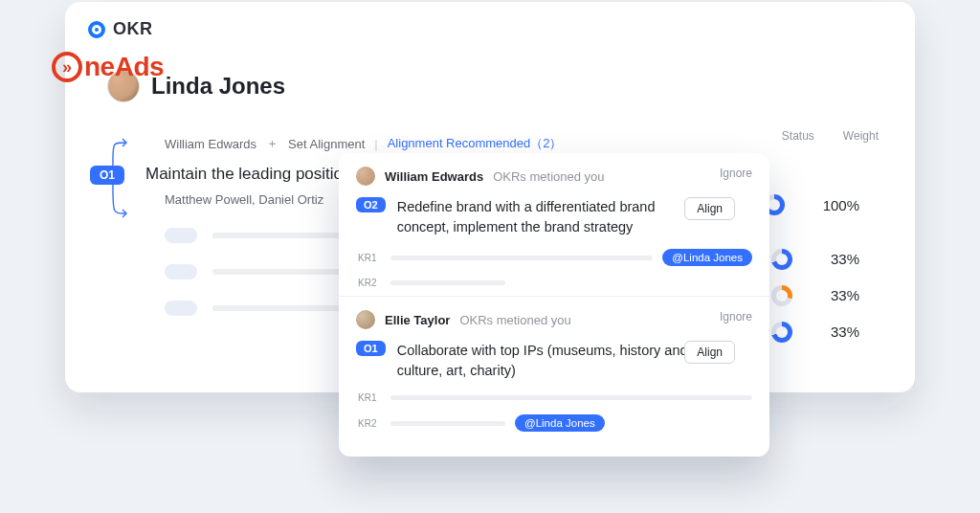 Image resolution: width=980 pixels, height=513 pixels. I want to click on col-status: Status, so click(798, 136).